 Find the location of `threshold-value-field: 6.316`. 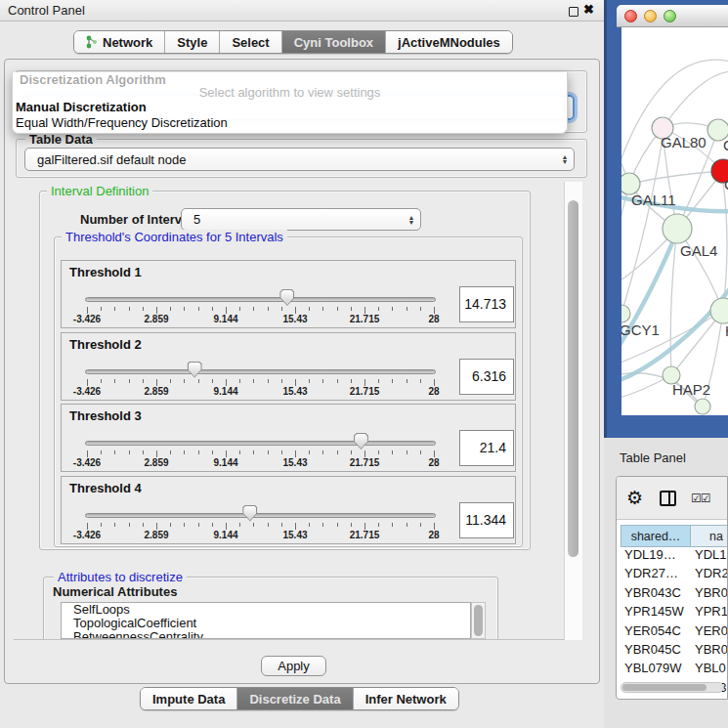

threshold-value-field: 6.316 is located at coordinates (487, 377).